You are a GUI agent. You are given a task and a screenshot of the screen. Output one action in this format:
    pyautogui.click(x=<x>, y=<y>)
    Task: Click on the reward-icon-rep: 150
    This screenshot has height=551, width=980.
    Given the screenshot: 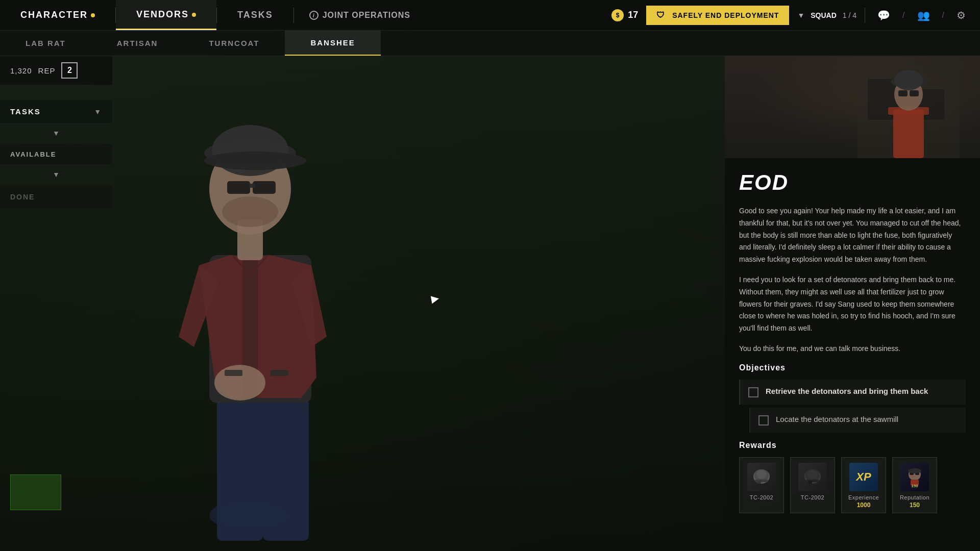 What is the action you would take?
    pyautogui.click(x=915, y=477)
    